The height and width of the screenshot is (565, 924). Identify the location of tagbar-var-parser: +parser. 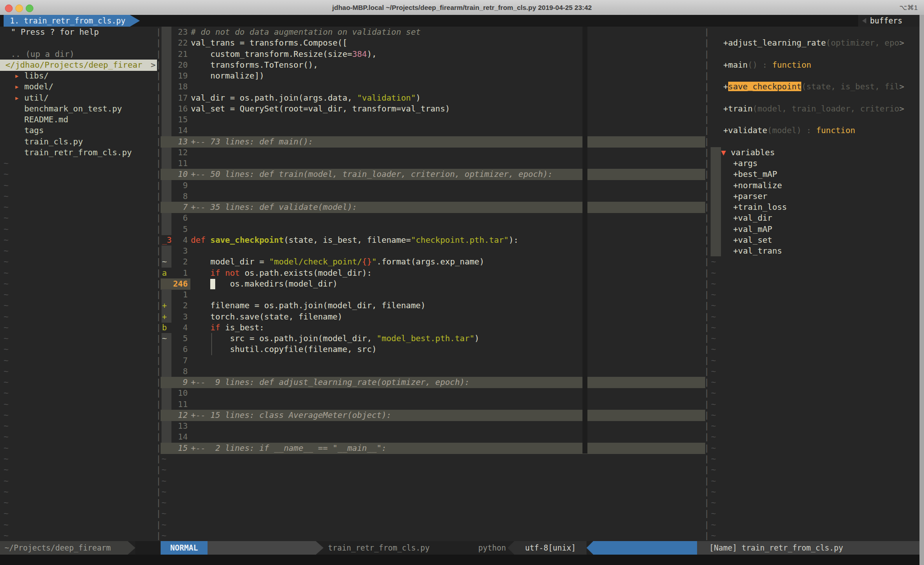
(750, 197).